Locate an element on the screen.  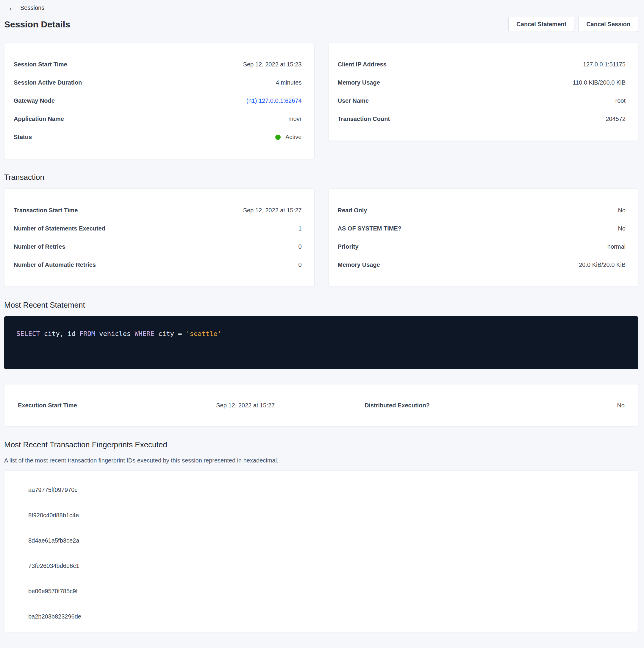
back-to-sessions-link: ← Sessions is located at coordinates (26, 8).